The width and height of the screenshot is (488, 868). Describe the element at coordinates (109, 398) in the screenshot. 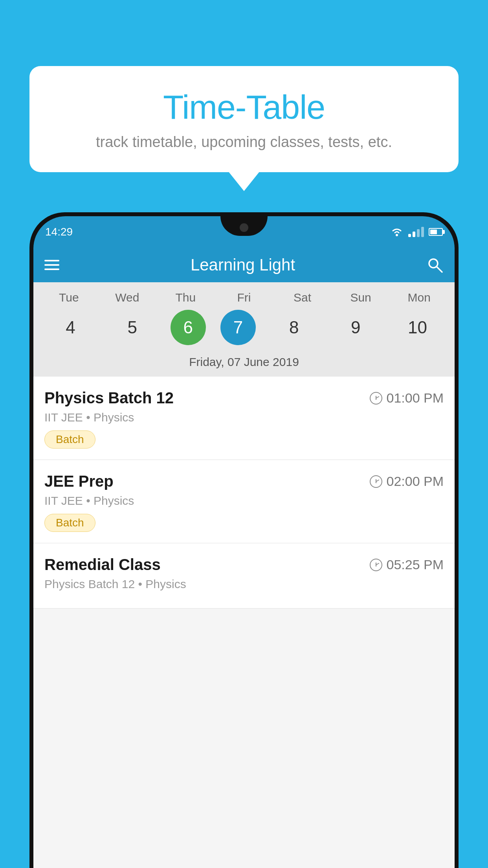

I see `schedule-item-title: Physics Batch 12` at that location.